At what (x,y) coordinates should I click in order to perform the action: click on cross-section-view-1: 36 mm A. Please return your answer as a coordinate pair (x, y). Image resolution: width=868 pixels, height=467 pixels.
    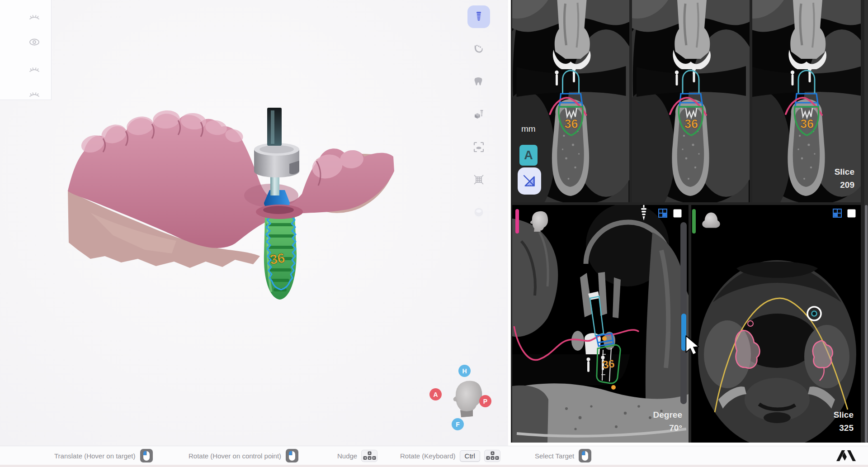
    Looking at the image, I should click on (571, 101).